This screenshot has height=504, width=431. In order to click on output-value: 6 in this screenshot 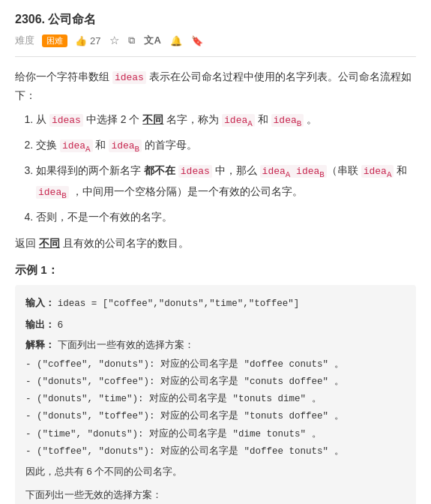, I will do `click(60, 324)`.